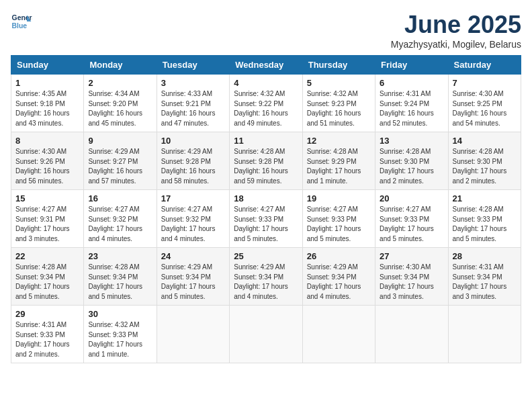 This screenshot has width=532, height=411. Describe the element at coordinates (339, 103) in the screenshot. I see `day-cell-5: 5Sunrise: 4:32 AM Sunset: 9:23 PM Daylig…` at that location.